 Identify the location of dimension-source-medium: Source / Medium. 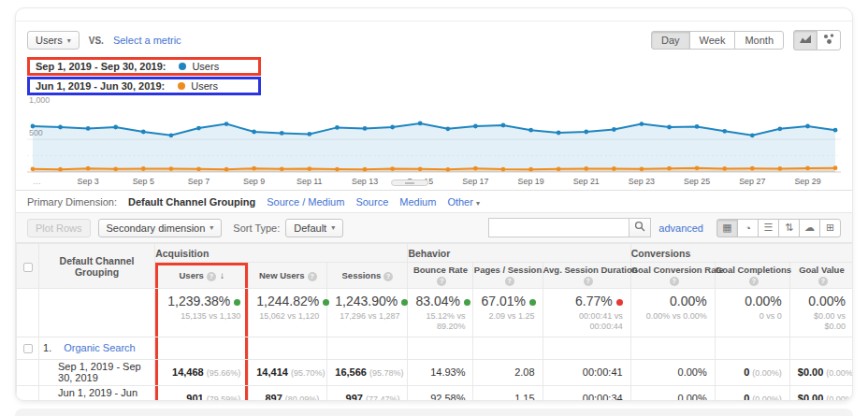
(305, 202).